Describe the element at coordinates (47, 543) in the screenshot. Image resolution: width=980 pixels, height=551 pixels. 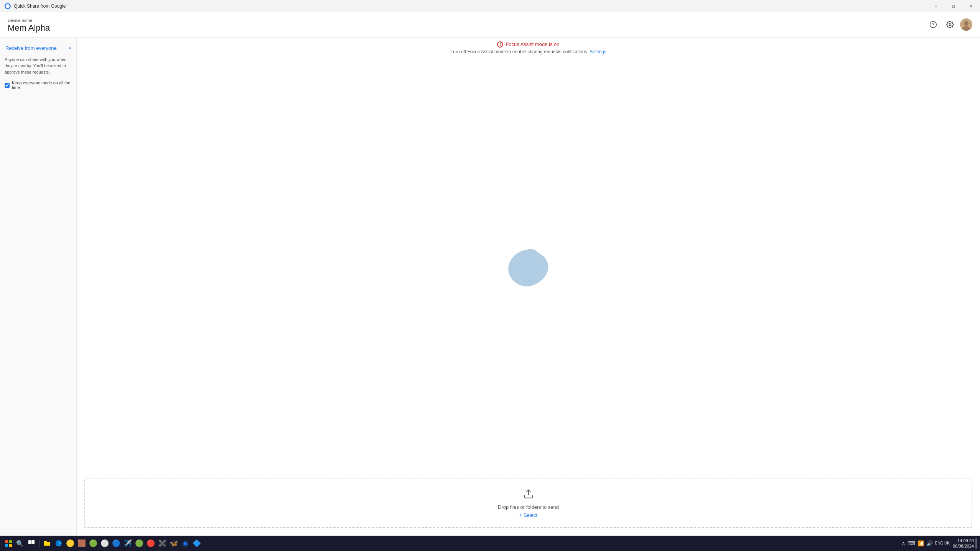
I see `taskbar-file-explorer` at that location.